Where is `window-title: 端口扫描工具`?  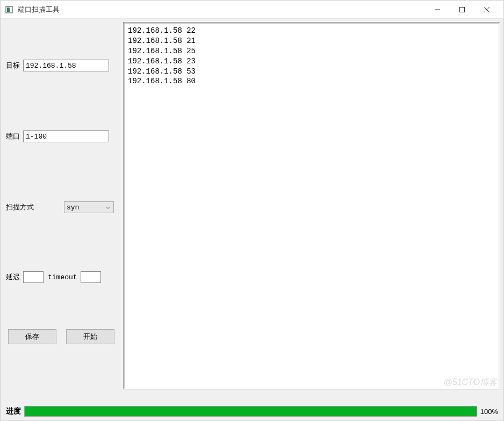 window-title: 端口扫描工具 is located at coordinates (39, 10).